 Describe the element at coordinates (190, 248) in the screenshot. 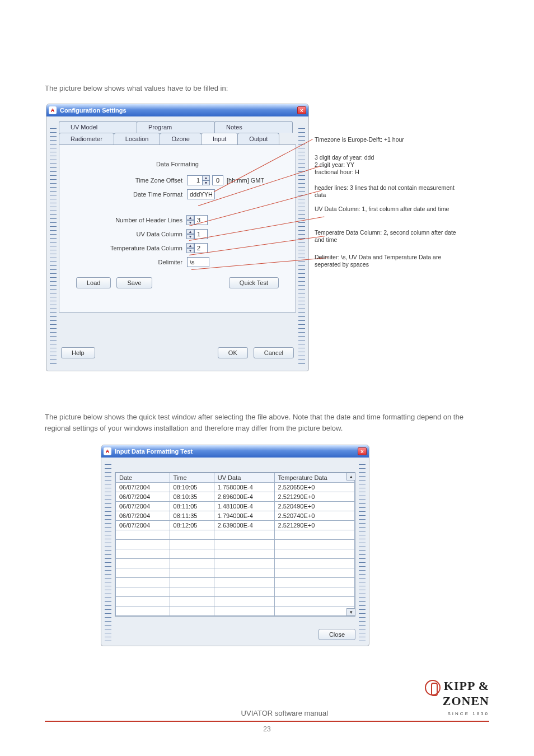

I see `tcol-spinner: ▲▼` at that location.